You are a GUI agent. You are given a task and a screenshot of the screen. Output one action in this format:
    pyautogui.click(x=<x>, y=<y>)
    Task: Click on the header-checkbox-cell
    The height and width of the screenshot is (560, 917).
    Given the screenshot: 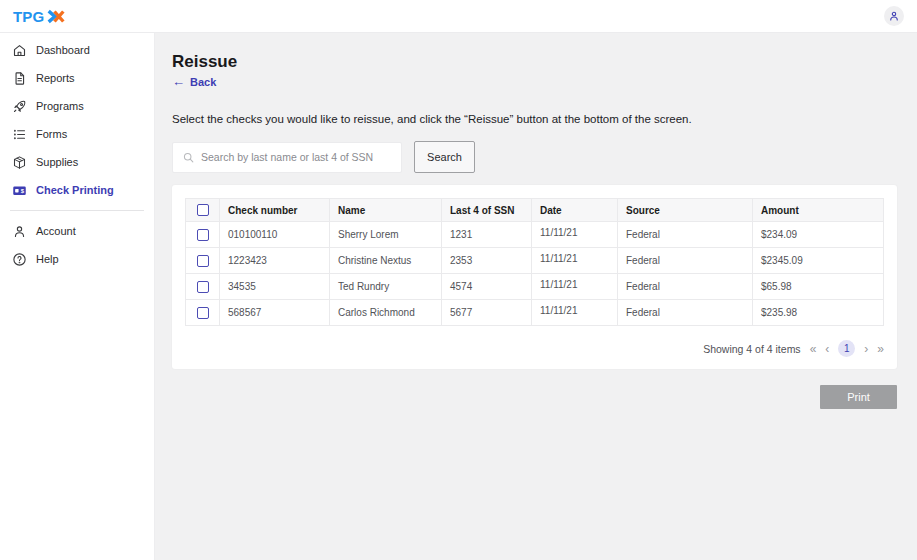 What is the action you would take?
    pyautogui.click(x=203, y=210)
    